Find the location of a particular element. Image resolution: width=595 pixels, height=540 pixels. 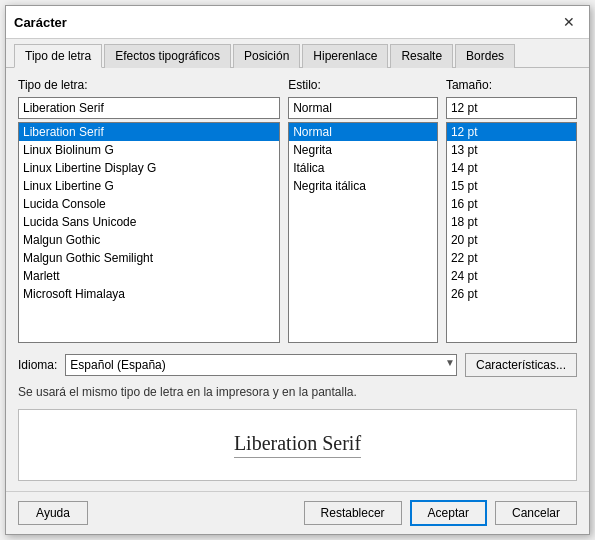

size-column: Tamaño: 12 pt 13 pt 14 pt 15 pt 16 pt 18… is located at coordinates (512, 210).